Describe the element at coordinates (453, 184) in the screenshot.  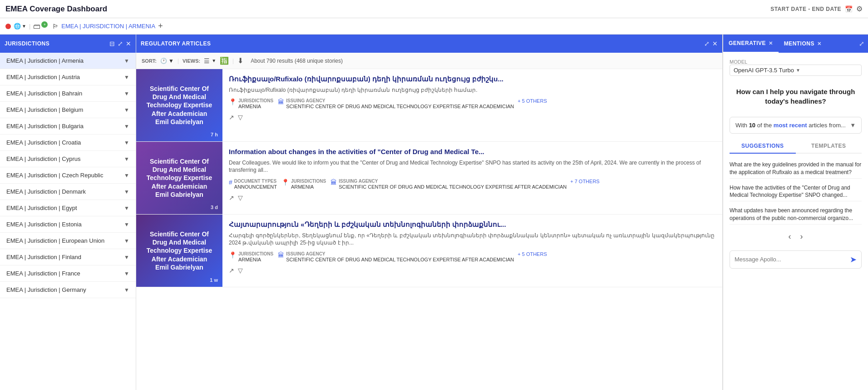
I see `agency-col-1: ISSUING AGENCY SCIENTIFIC CENTER OF DRUG…` at that location.